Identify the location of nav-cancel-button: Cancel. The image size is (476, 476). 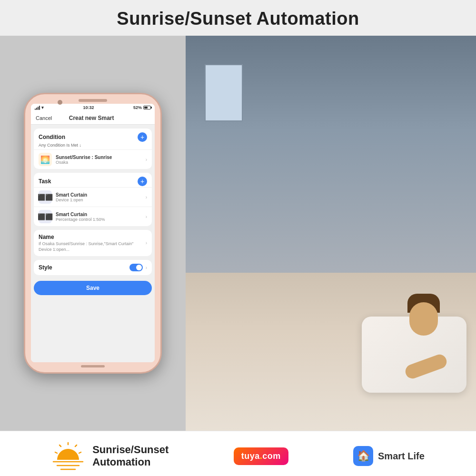
(44, 118).